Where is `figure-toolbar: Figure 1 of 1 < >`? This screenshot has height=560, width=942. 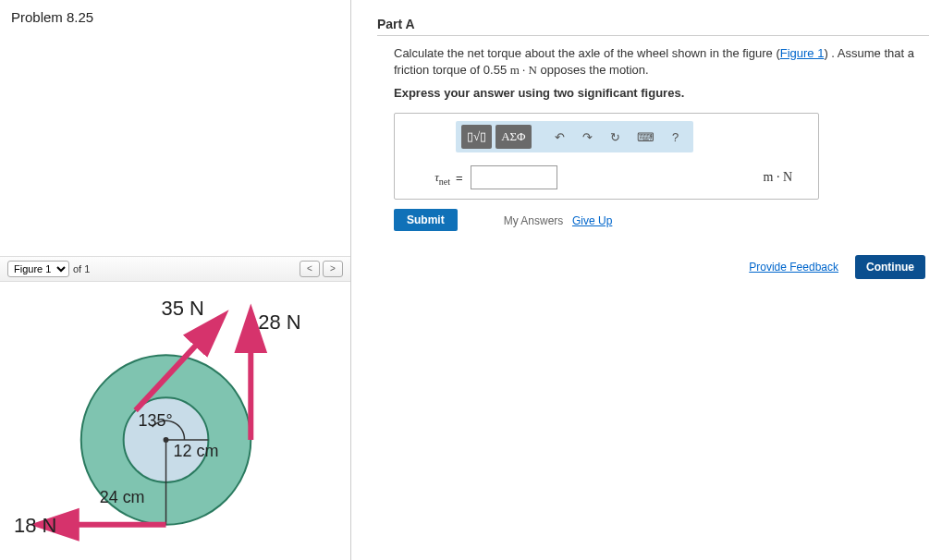
figure-toolbar: Figure 1 of 1 < > is located at coordinates (176, 269).